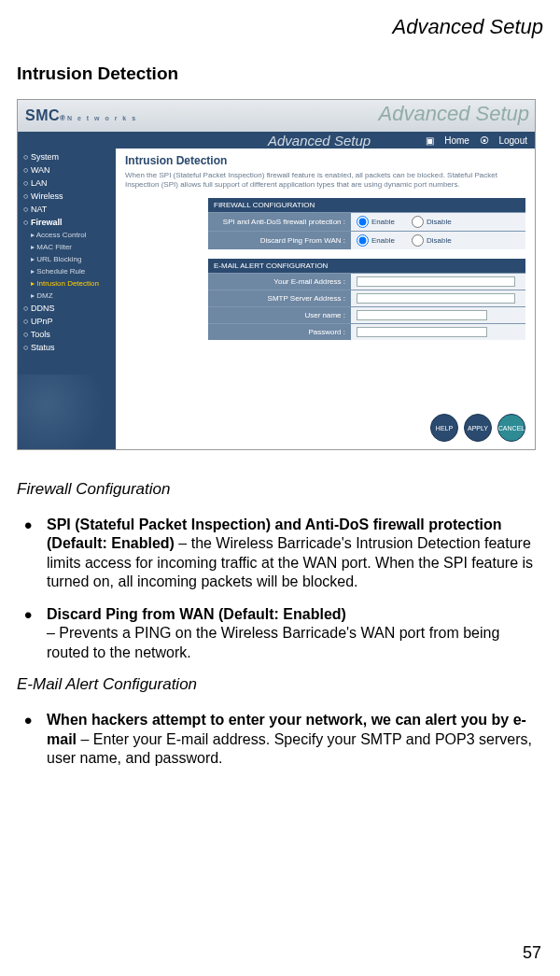 This screenshot has width=560, height=976. Describe the element at coordinates (280, 740) in the screenshot. I see `bullet-email-alert: When hackers attempt to enter your netwo…` at that location.